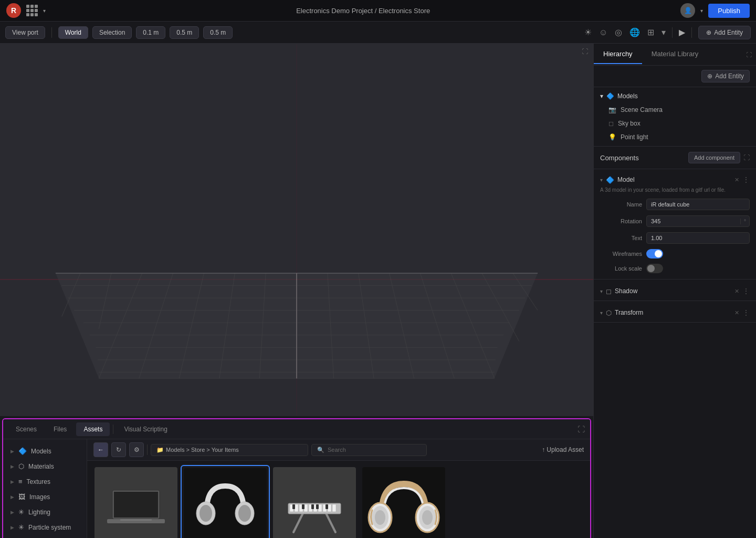  I want to click on hierarchy-item-scene-camera: 📷 Scene Camera, so click(675, 110).